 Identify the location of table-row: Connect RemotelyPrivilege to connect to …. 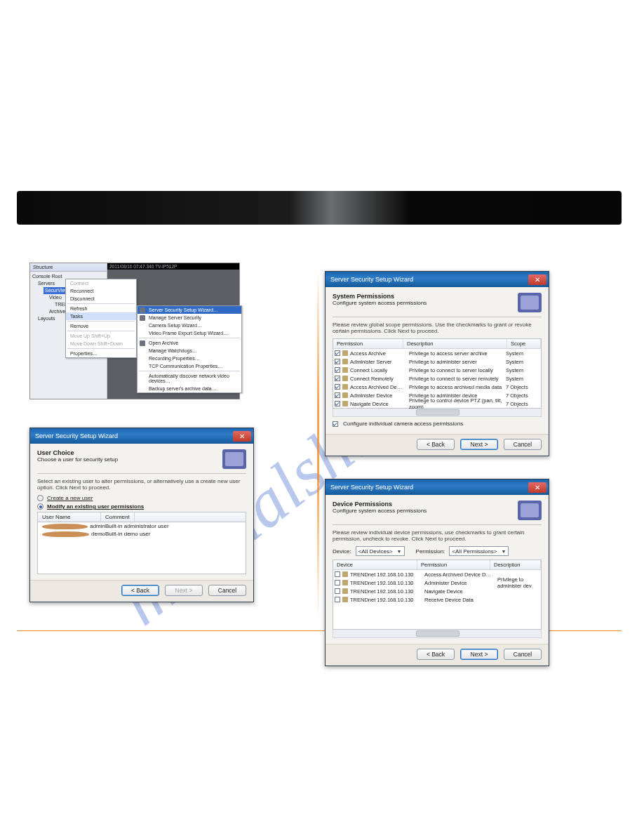
(437, 378).